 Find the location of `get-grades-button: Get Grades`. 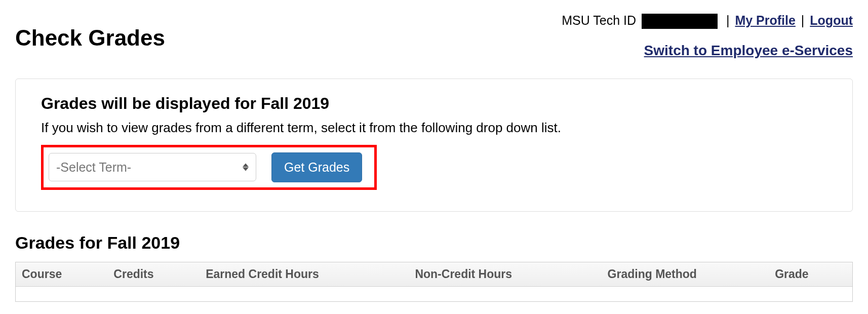

get-grades-button: Get Grades is located at coordinates (317, 167).